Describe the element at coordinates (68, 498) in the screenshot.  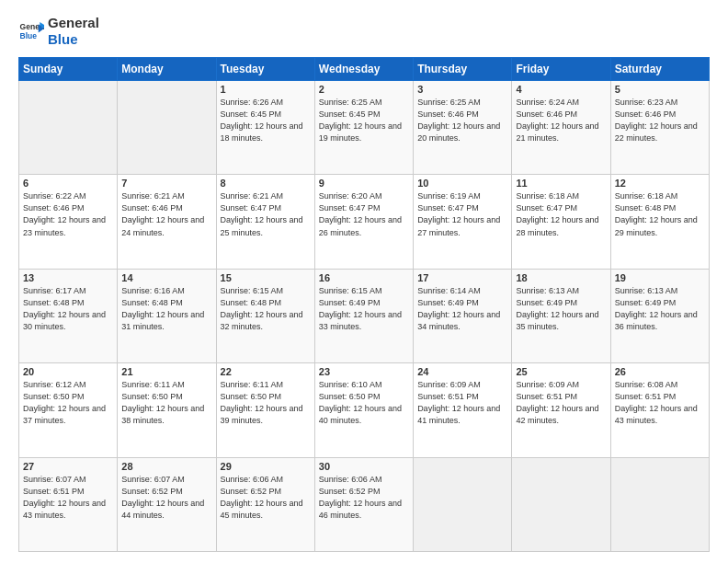
I see `day-info: Sunrise: 6:07 AM Sunset: 6:51 PM Dayligh…` at that location.